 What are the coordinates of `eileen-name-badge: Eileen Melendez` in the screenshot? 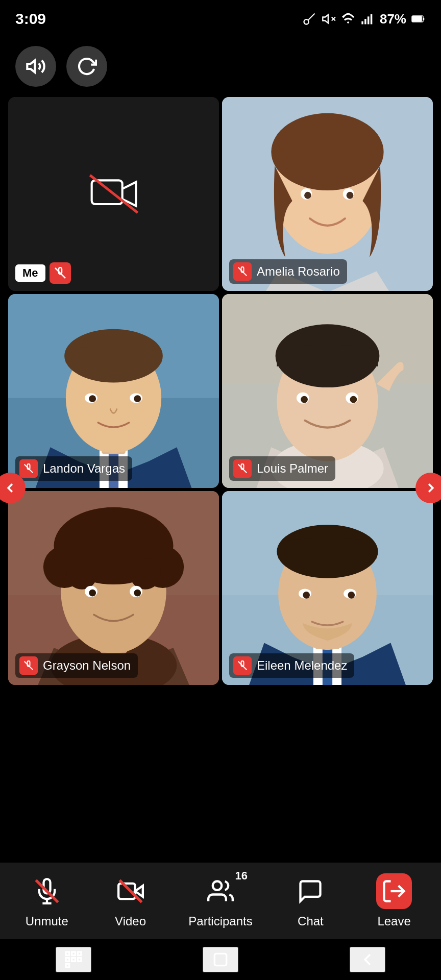 It's located at (292, 666).